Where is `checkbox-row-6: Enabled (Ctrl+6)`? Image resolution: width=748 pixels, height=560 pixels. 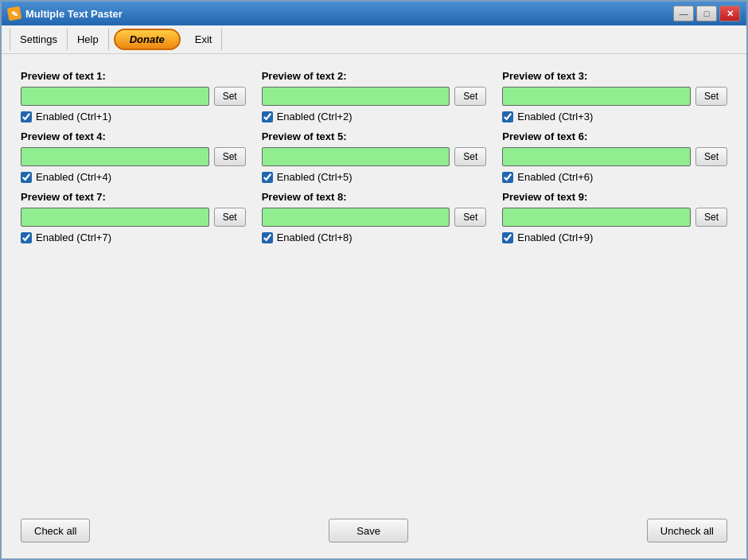
checkbox-row-6: Enabled (Ctrl+6) is located at coordinates (614, 177).